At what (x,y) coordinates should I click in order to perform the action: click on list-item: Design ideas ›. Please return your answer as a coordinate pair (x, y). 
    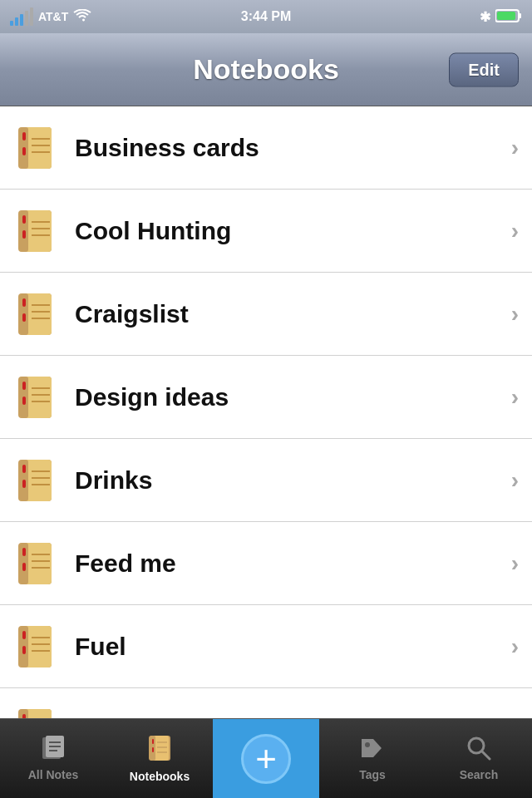
    Looking at the image, I should click on (266, 397).